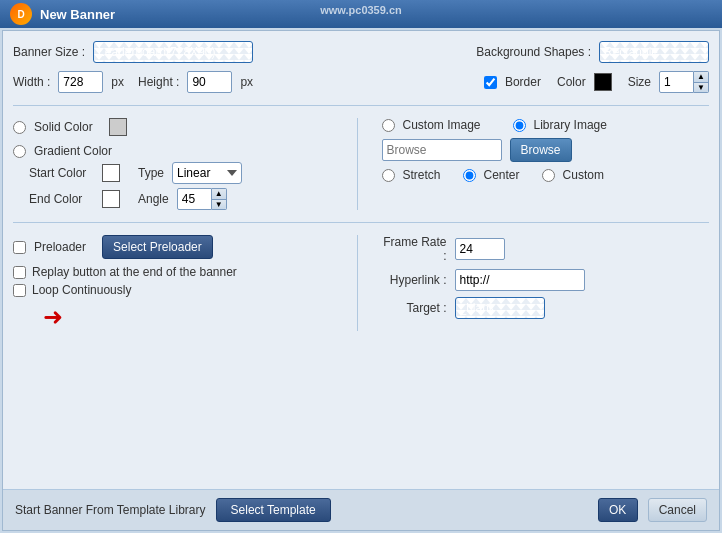 The image size is (722, 533). What do you see at coordinates (177, 247) in the screenshot?
I see `preloader-row: Preloader Select Preloader` at bounding box center [177, 247].